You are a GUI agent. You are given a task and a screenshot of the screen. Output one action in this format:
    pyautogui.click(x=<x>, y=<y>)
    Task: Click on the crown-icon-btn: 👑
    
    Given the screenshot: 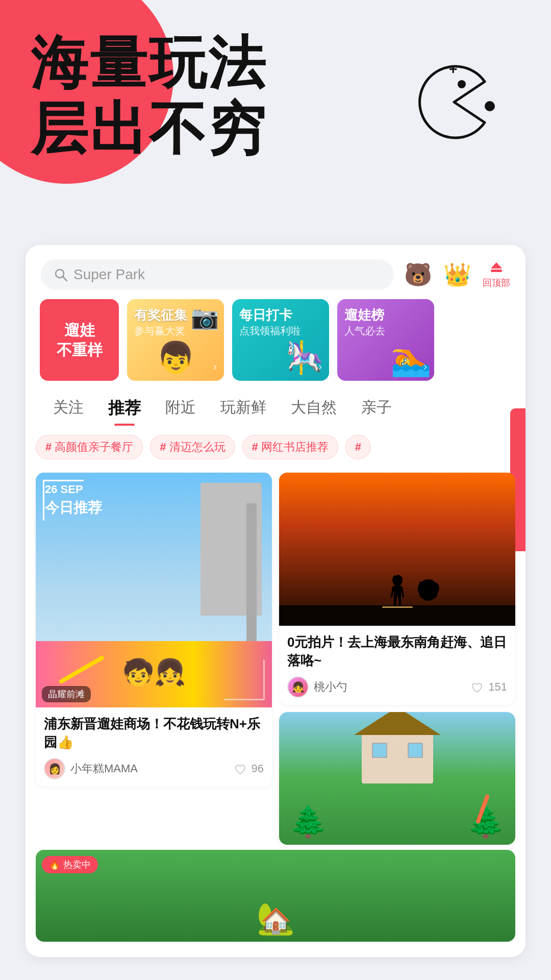 What is the action you would take?
    pyautogui.click(x=457, y=275)
    